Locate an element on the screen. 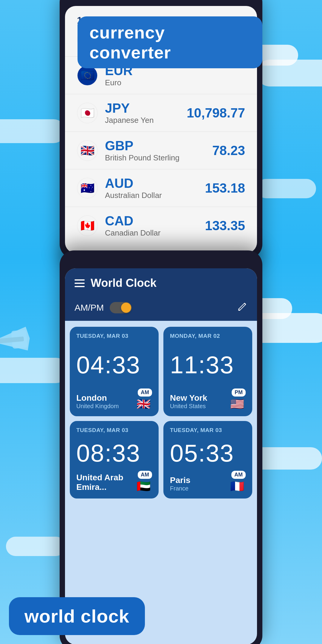  uae-date: TUESDAY, MAR 03 is located at coordinates (114, 430).